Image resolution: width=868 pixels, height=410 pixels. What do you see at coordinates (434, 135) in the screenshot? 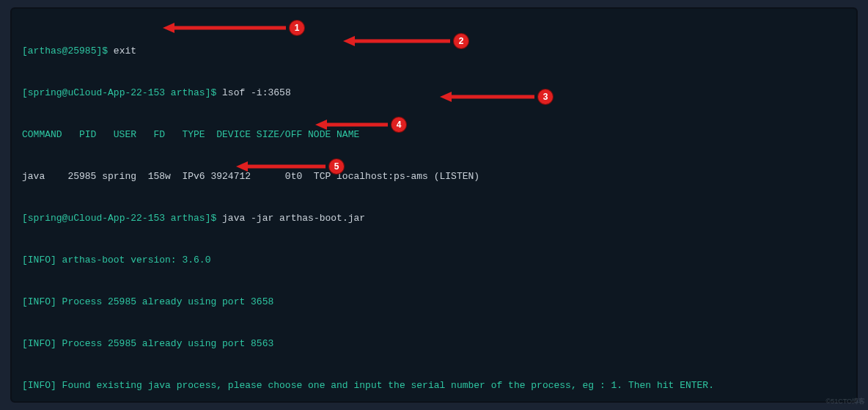
I see `lsof-header: COMMAND PID USER FD TYPE DEVICE SIZE/OFF…` at bounding box center [434, 135].